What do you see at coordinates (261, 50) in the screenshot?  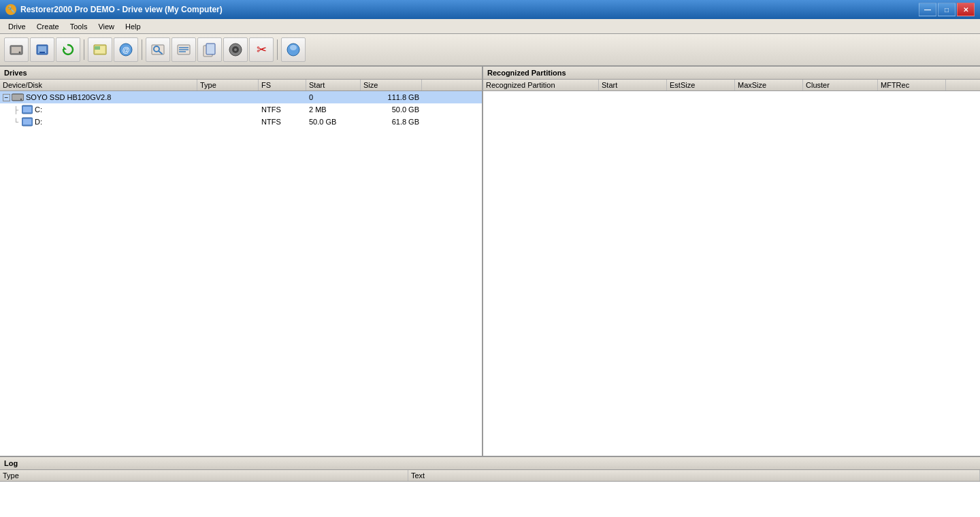 I see `delete-button: ✂` at bounding box center [261, 50].